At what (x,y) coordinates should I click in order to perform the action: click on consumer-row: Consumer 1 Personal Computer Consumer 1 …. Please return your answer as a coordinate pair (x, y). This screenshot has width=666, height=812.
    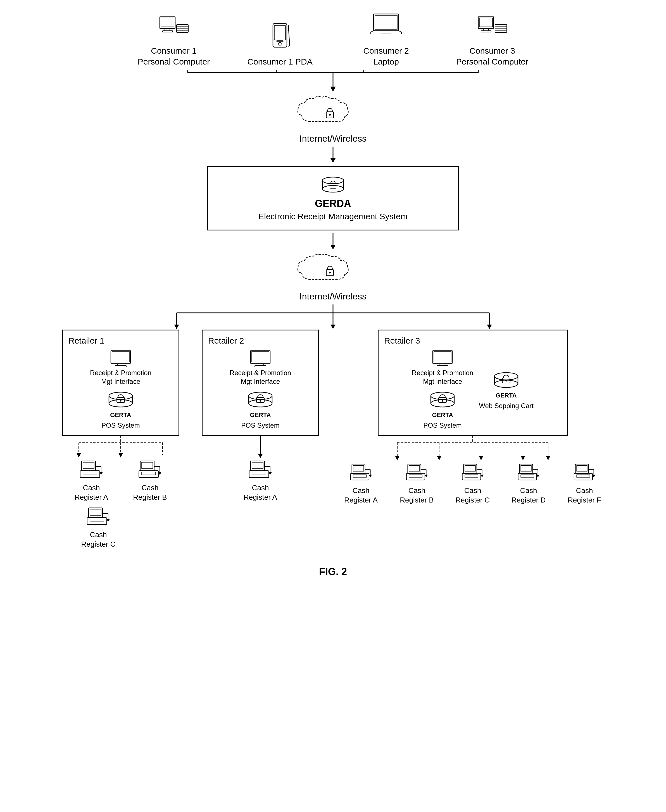
    Looking at the image, I should click on (333, 39).